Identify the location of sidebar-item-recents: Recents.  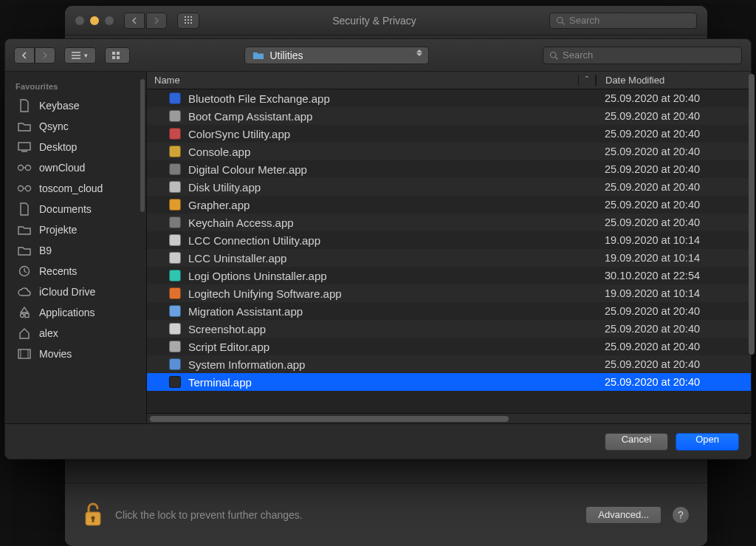
(78, 271).